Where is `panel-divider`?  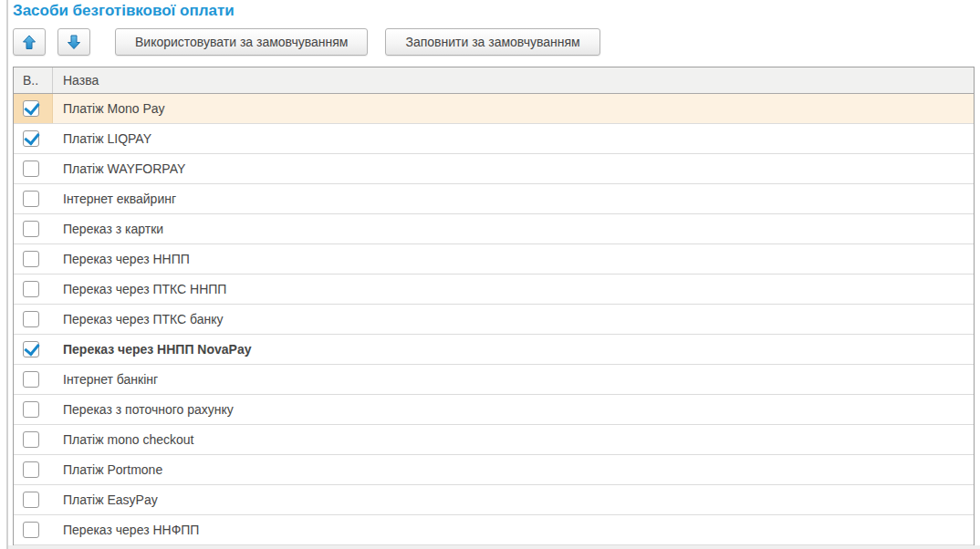 panel-divider is located at coordinates (7, 274).